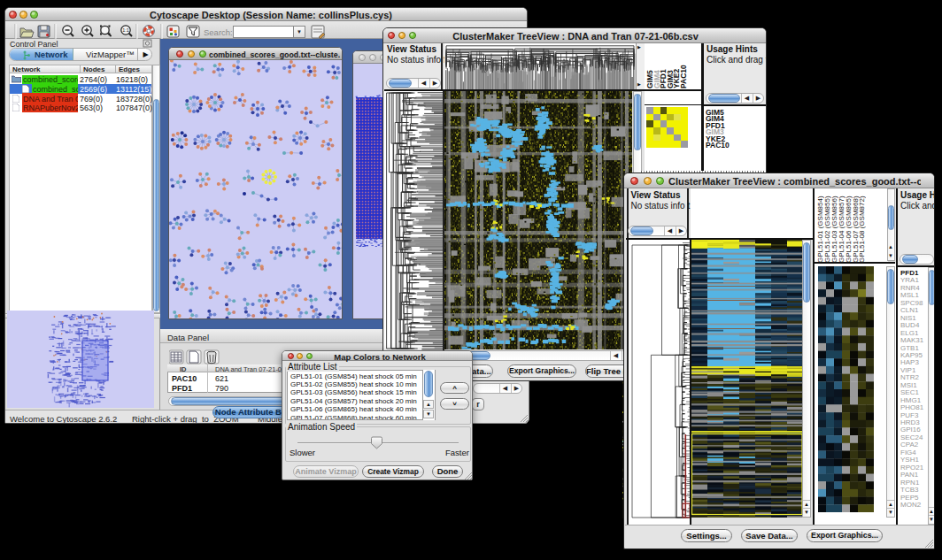 This screenshot has width=942, height=560. I want to click on svg-text: Search:, so click(218, 32).